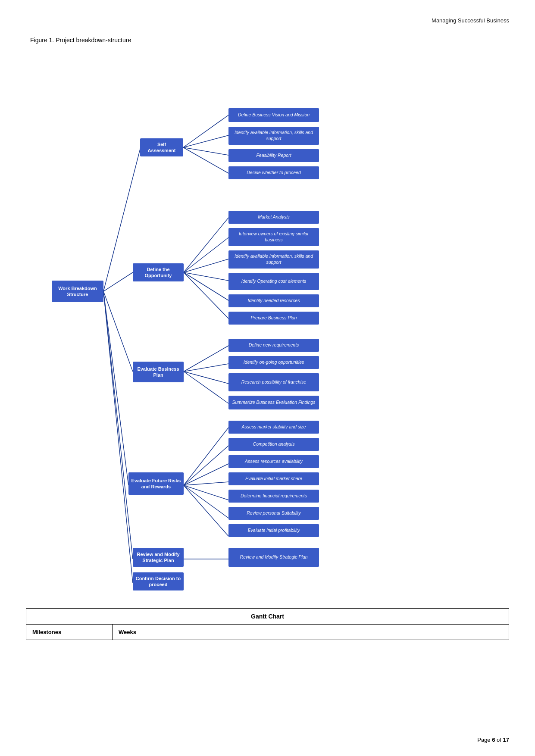 The width and height of the screenshot is (535, 756). I want to click on node-root: Work BreakdownStructure, so click(78, 291).